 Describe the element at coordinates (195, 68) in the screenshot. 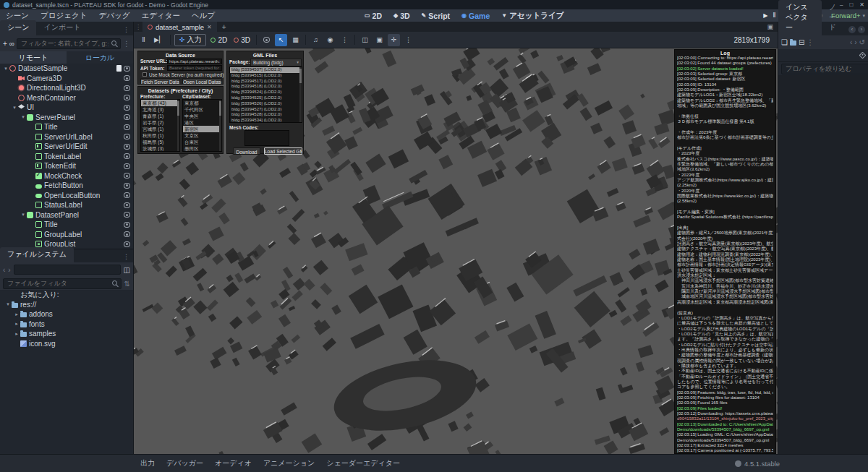

I see `api-token-input` at that location.